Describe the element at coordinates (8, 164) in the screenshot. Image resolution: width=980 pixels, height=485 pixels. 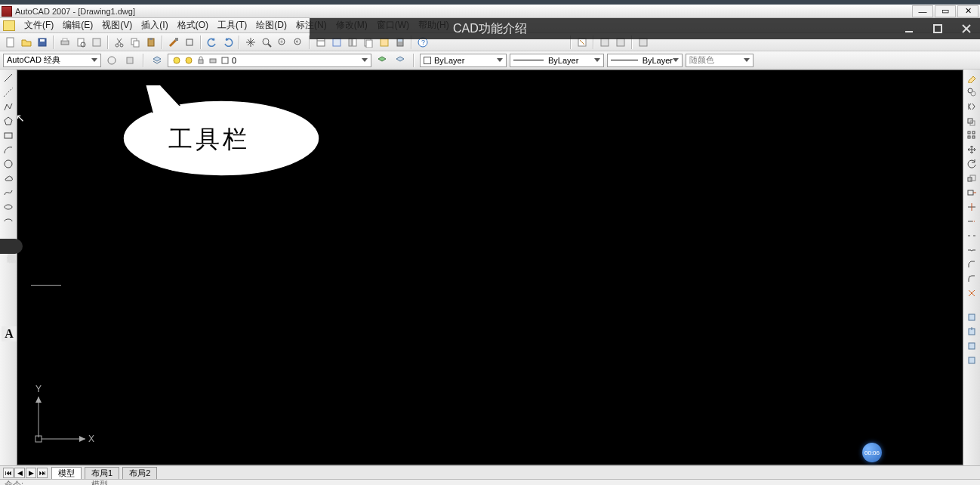
I see `circle-tool` at that location.